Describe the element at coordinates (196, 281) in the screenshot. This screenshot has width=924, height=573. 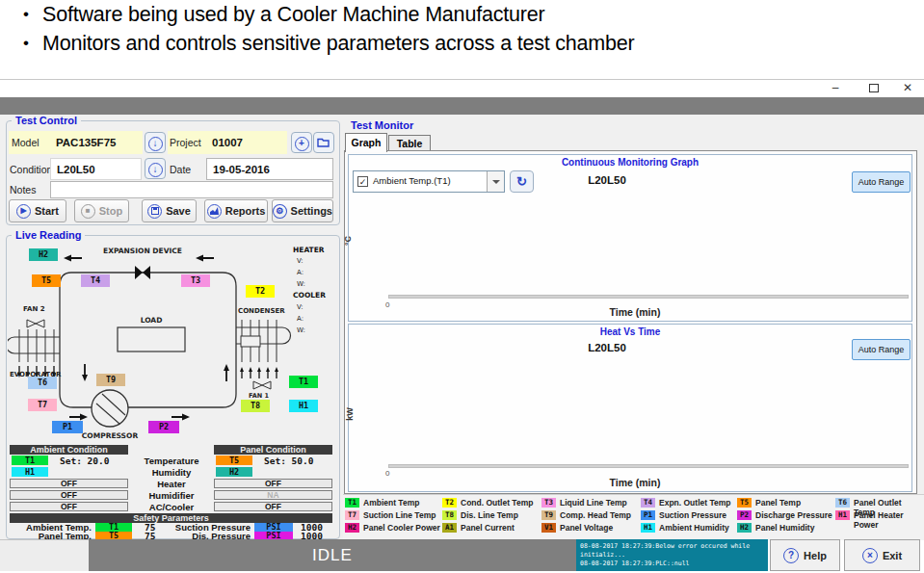
I see `sensor-tag-t3: T3` at that location.